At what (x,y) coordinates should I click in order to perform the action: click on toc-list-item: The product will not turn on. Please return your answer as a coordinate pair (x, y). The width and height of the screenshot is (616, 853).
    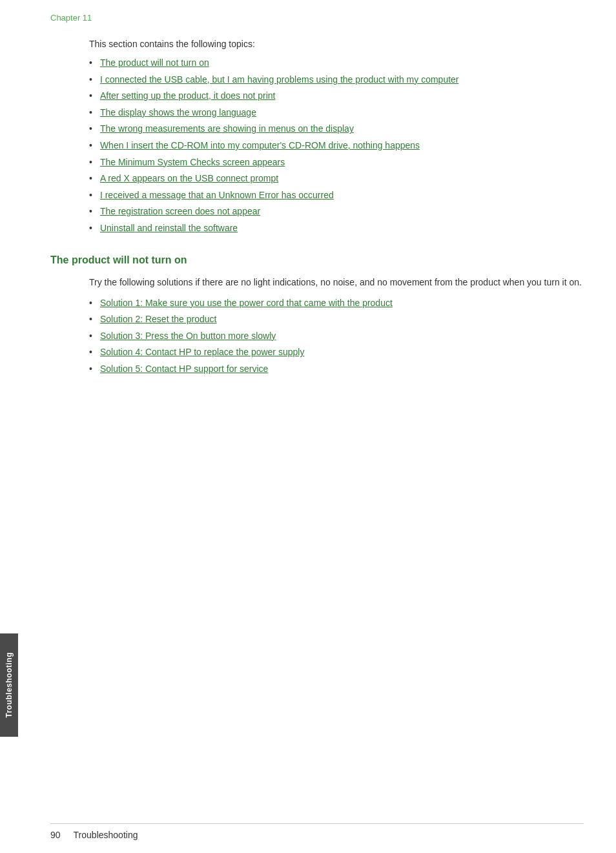
    Looking at the image, I should click on (336, 63).